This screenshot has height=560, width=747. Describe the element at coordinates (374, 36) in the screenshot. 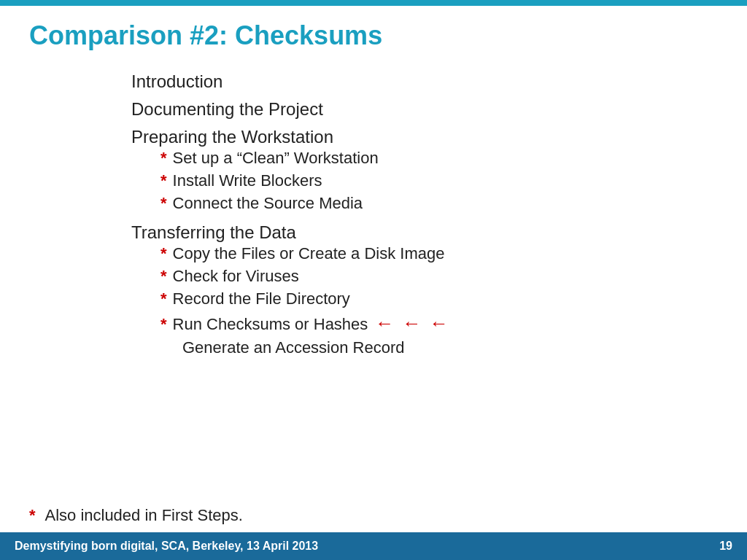

I see `slide-title: Comparison #2: Checksums` at that location.